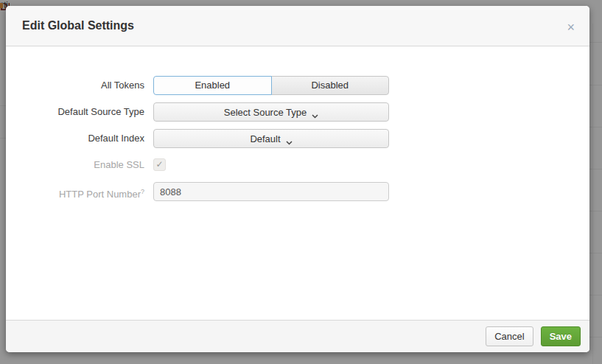 Image resolution: width=602 pixels, height=364 pixels. Describe the element at coordinates (80, 112) in the screenshot. I see `default-source-type-label: Default Source Type` at that location.